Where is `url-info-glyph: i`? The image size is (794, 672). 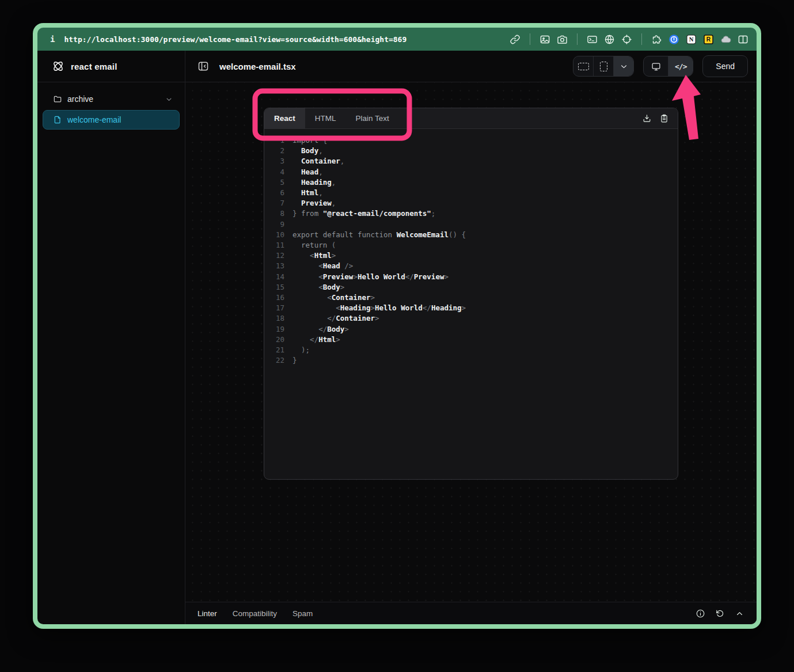
url-info-glyph: i is located at coordinates (52, 39).